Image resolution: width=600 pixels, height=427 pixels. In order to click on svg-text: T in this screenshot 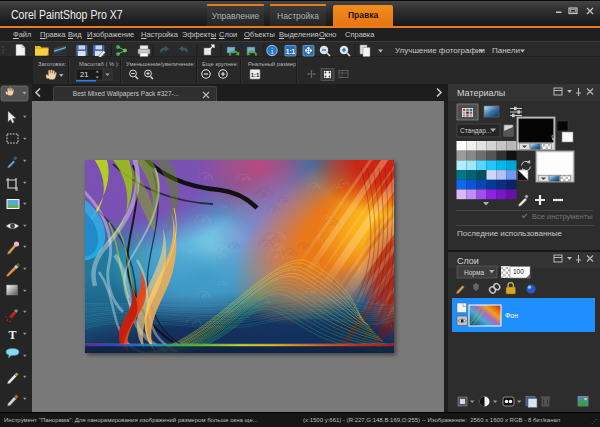, I will do `click(12, 335)`.